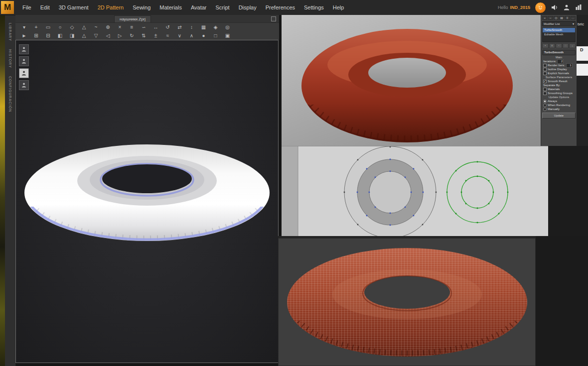 This screenshot has width=588, height=366. What do you see at coordinates (545, 94) in the screenshot?
I see `smoothing-groups-checkbox` at bounding box center [545, 94].